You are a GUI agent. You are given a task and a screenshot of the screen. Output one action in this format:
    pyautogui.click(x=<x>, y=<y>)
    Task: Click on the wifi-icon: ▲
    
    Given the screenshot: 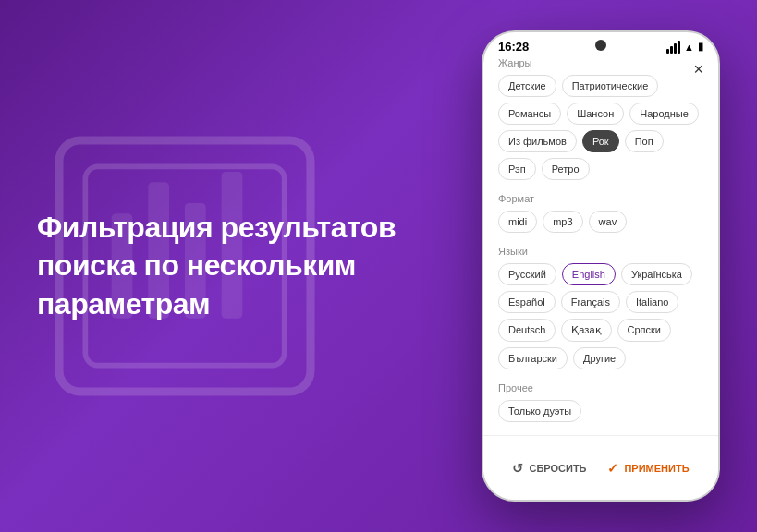 What is the action you would take?
    pyautogui.click(x=690, y=47)
    